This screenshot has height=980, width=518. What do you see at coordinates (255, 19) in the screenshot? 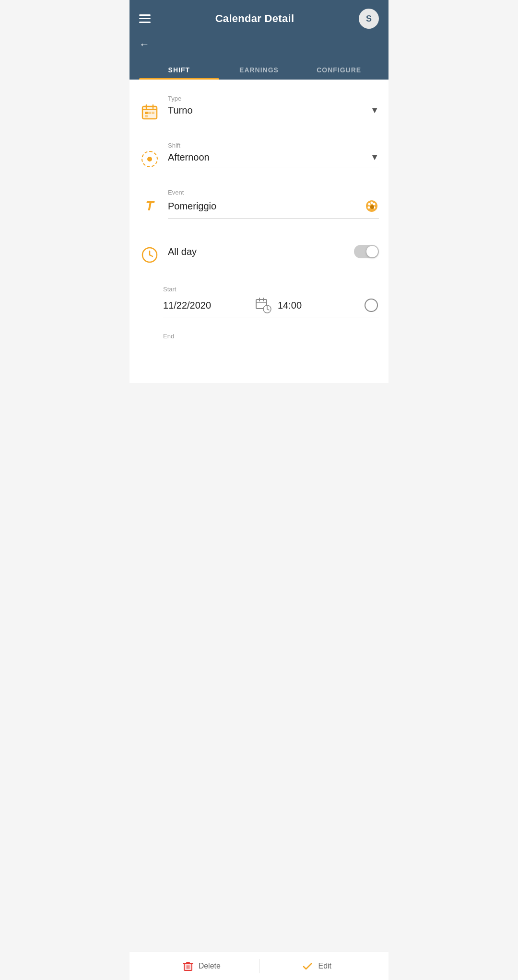
I see `page-title: Calendar Detail` at bounding box center [255, 19].